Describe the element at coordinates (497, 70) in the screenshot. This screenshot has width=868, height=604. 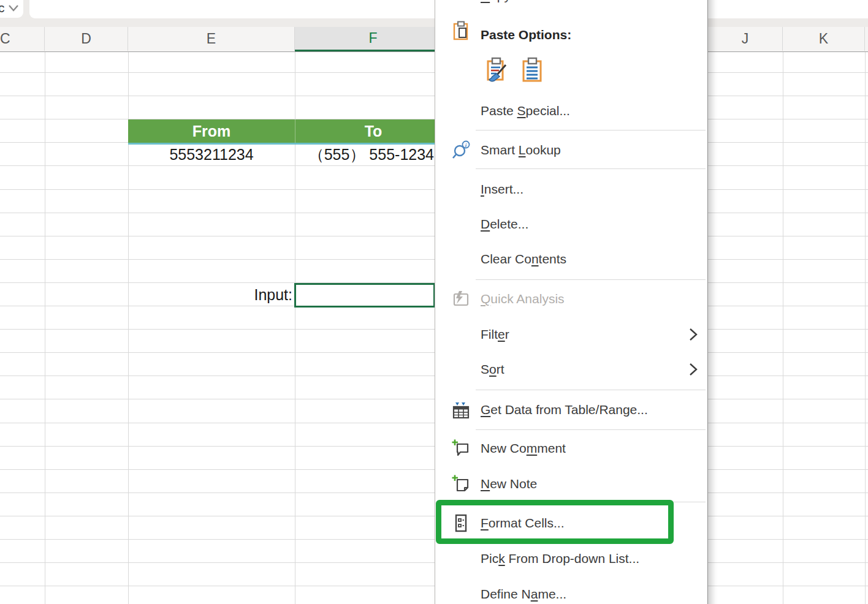
I see `paste-formatting-button` at that location.